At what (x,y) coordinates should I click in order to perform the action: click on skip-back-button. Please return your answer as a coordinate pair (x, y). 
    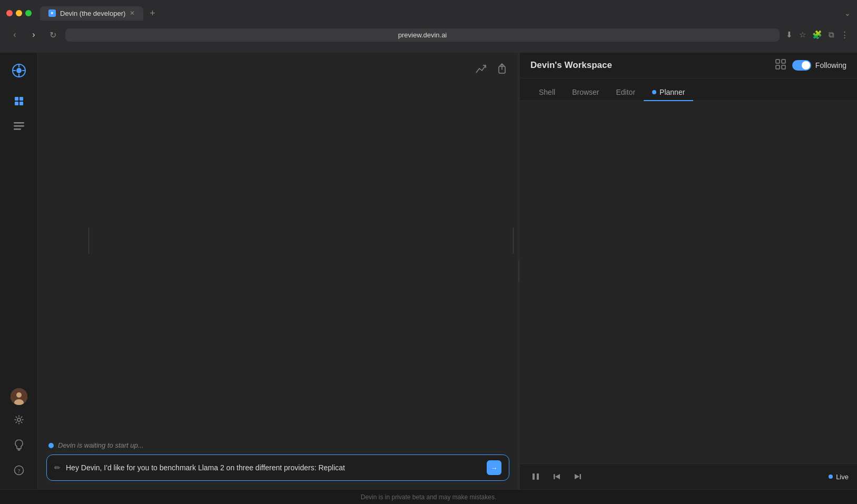
    Looking at the image, I should click on (557, 477).